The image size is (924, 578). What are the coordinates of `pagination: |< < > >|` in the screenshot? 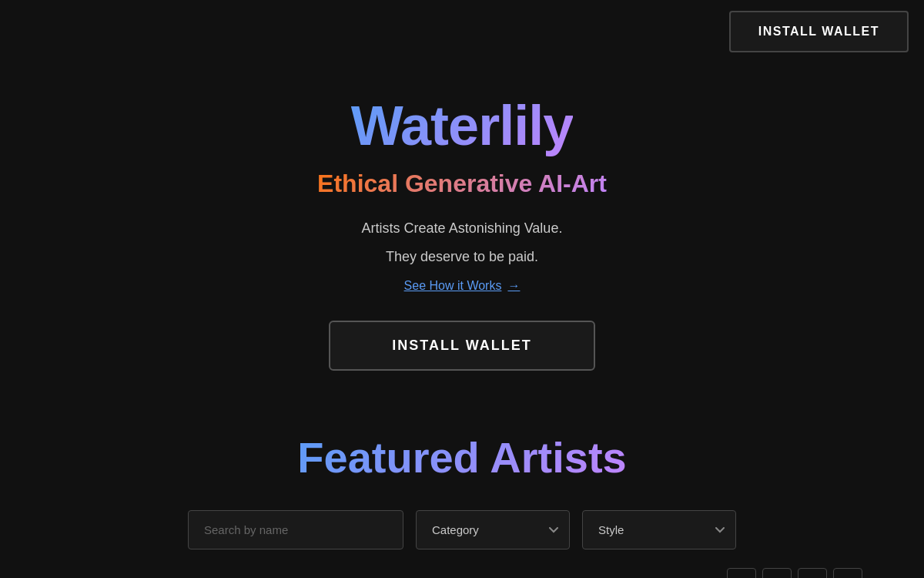 It's located at (818, 573).